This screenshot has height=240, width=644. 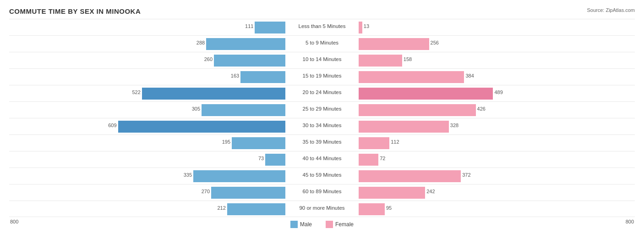 I want to click on row-label: 5 to 9 Minutes, so click(x=322, y=43).